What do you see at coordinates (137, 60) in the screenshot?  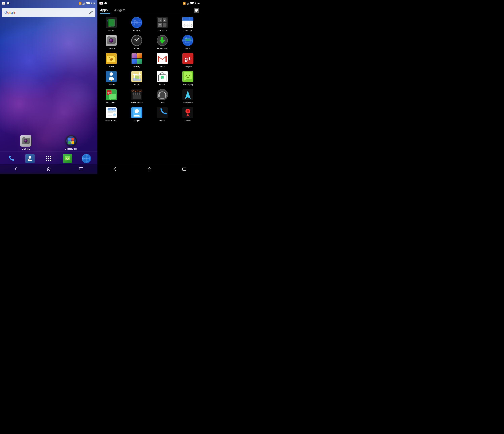 I see `app-gallery: Gallery` at bounding box center [137, 60].